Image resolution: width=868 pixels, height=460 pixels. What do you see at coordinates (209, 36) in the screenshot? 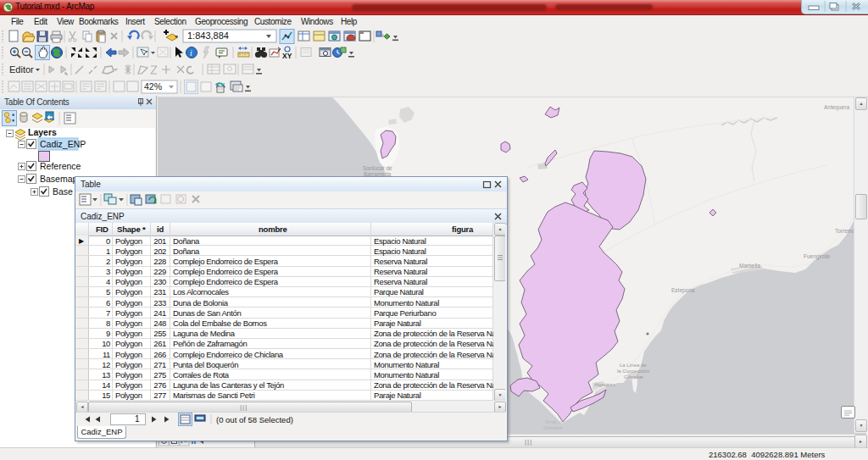
I see `svg-text: 1:843,884` at bounding box center [209, 36].